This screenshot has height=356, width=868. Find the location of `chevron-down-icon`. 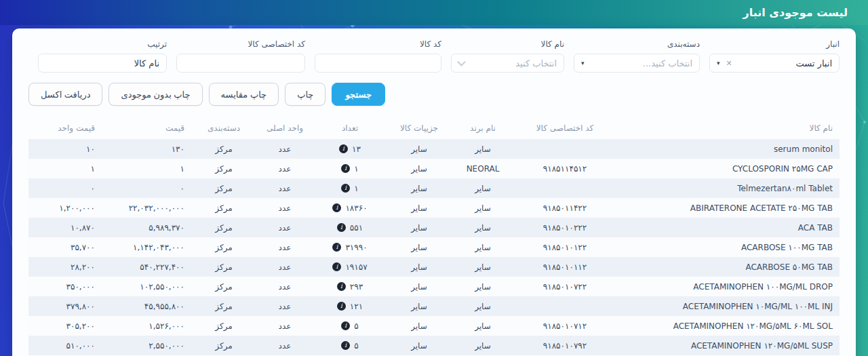

chevron-down-icon is located at coordinates (461, 62).